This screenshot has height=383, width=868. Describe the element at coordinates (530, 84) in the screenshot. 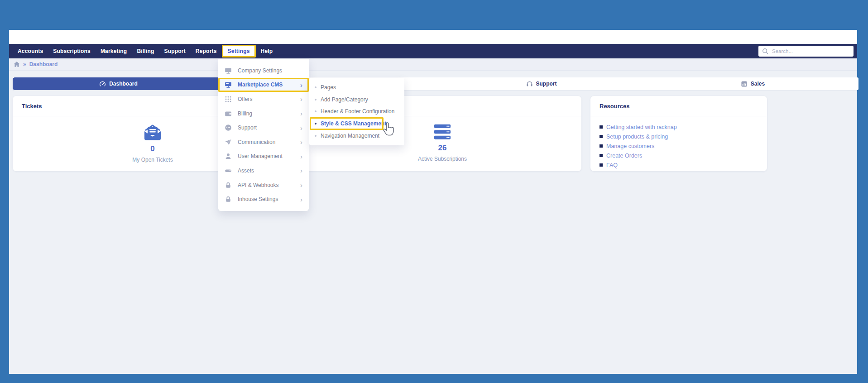

I see `headset-icon` at that location.